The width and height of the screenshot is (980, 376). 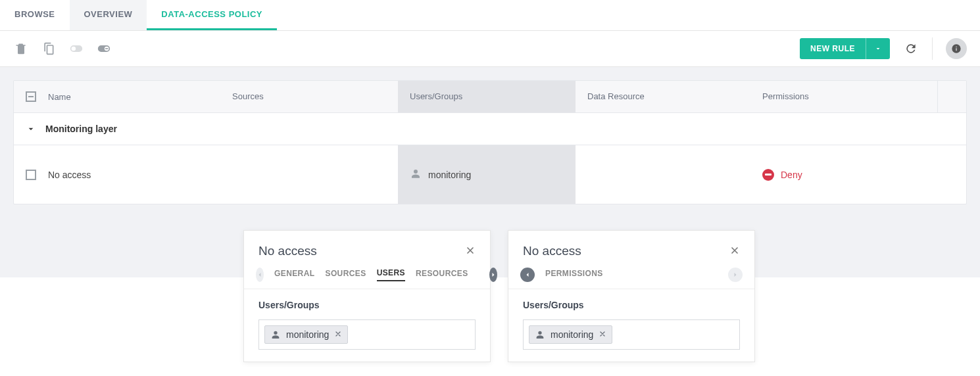 What do you see at coordinates (952, 97) in the screenshot?
I see `th-actions` at bounding box center [952, 97].